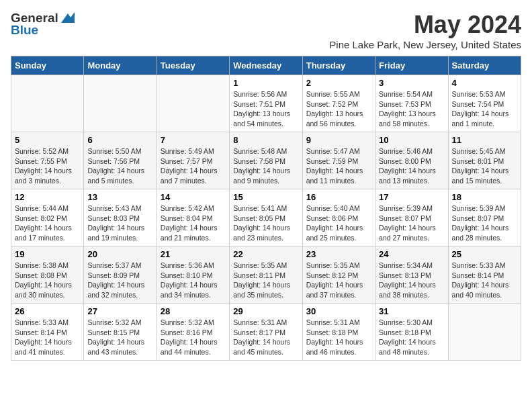 The width and height of the screenshot is (532, 411). What do you see at coordinates (47, 281) in the screenshot?
I see `day-info: Sunrise: 5:38 AM Sunset: 8:08 PM Dayligh…` at bounding box center [47, 281].